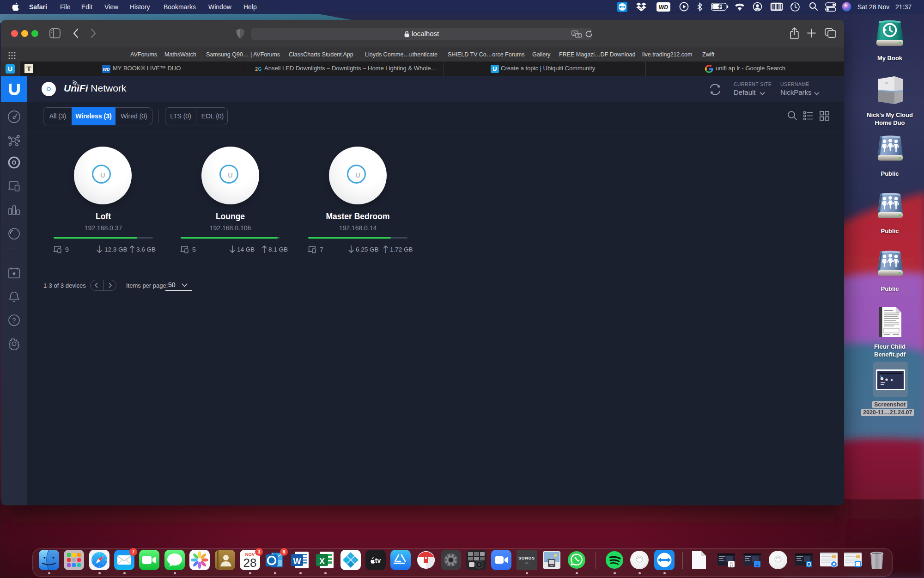 The image size is (924, 578). Describe the element at coordinates (527, 563) in the screenshot. I see `svg-text: S1` at that location.